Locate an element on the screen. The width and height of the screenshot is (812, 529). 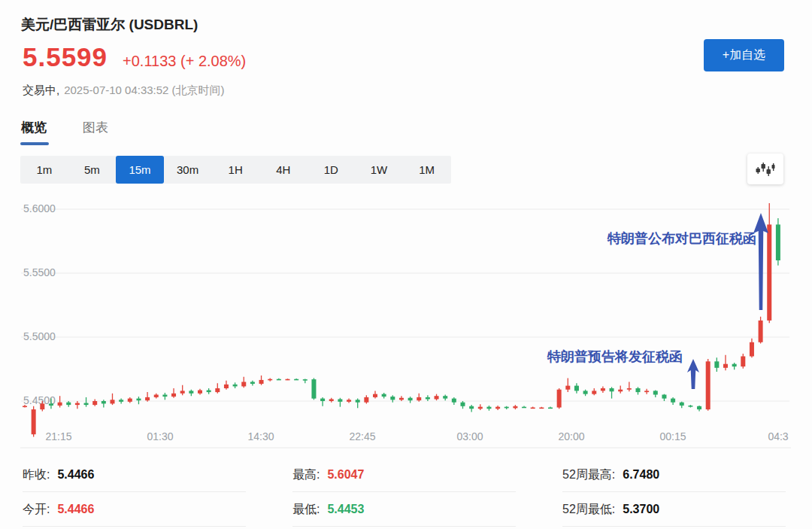
y-axis-label: 5.5500 is located at coordinates (39, 272).